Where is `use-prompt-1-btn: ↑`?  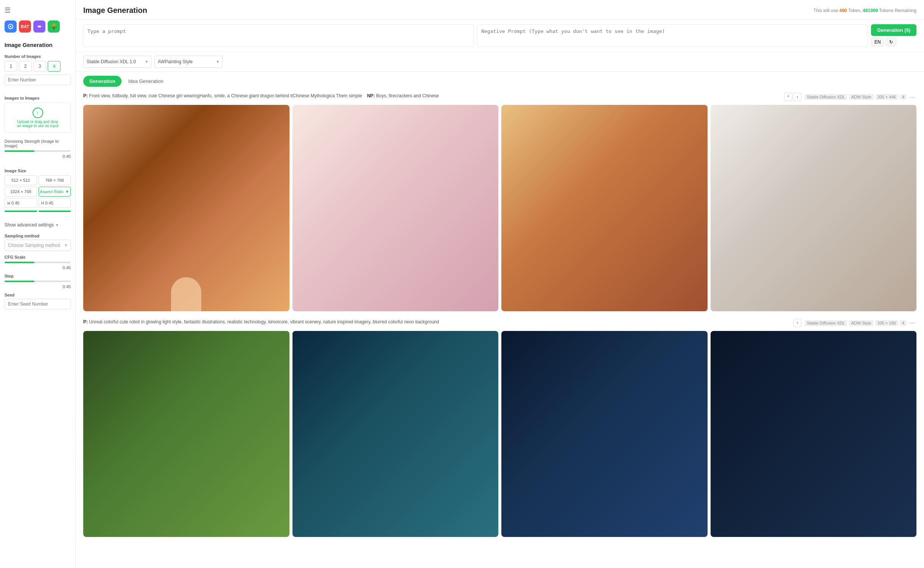 use-prompt-1-btn: ↑ is located at coordinates (797, 97).